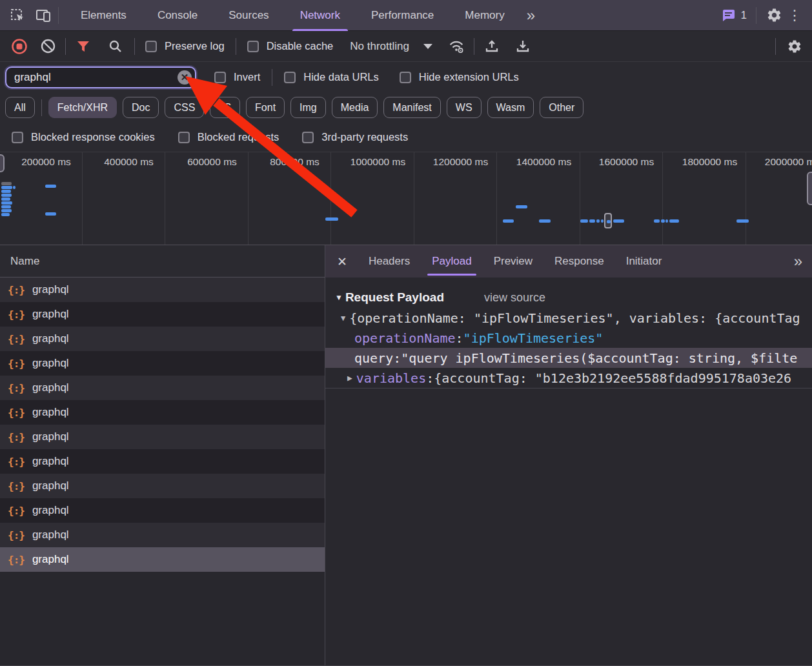 The image size is (812, 666). Describe the element at coordinates (225, 107) in the screenshot. I see `chip-js: JS` at that location.